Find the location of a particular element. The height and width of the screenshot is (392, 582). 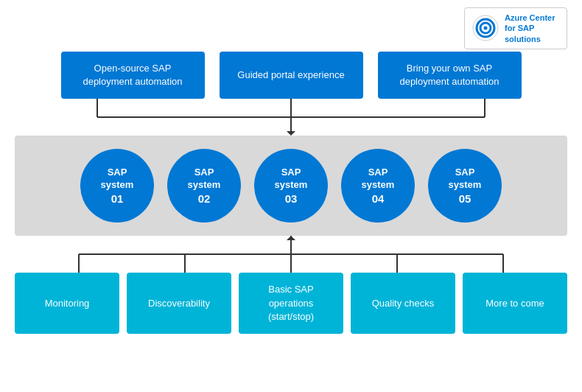

top-box-guided-portal: Guided portal experience is located at coordinates (292, 75).